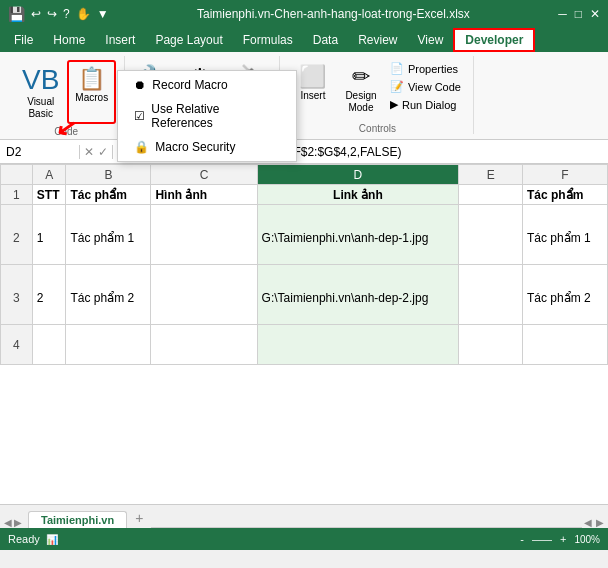 The image size is (608, 568). Describe the element at coordinates (566, 175) in the screenshot. I see `col-header-f: F` at that location.